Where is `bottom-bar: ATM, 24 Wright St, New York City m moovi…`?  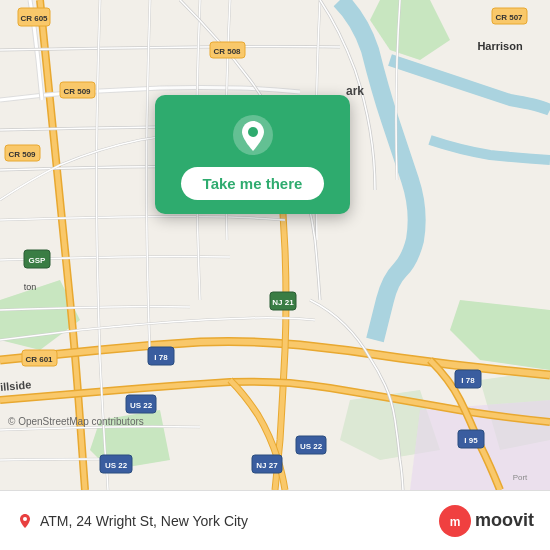
bottom-bar: ATM, 24 Wright St, New York City m moovi… is located at coordinates (275, 520).